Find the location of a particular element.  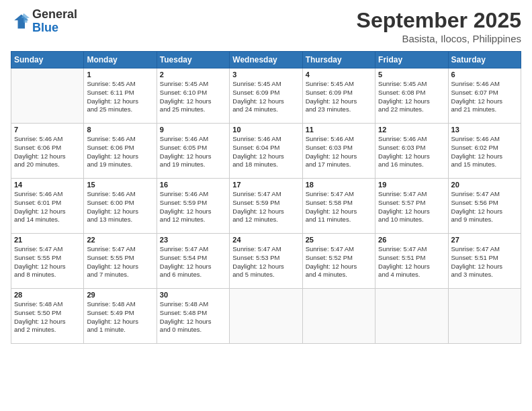

day-info: Sunrise: 5:47 AMSunset: 5:59 PMDaylight:… is located at coordinates (266, 207).